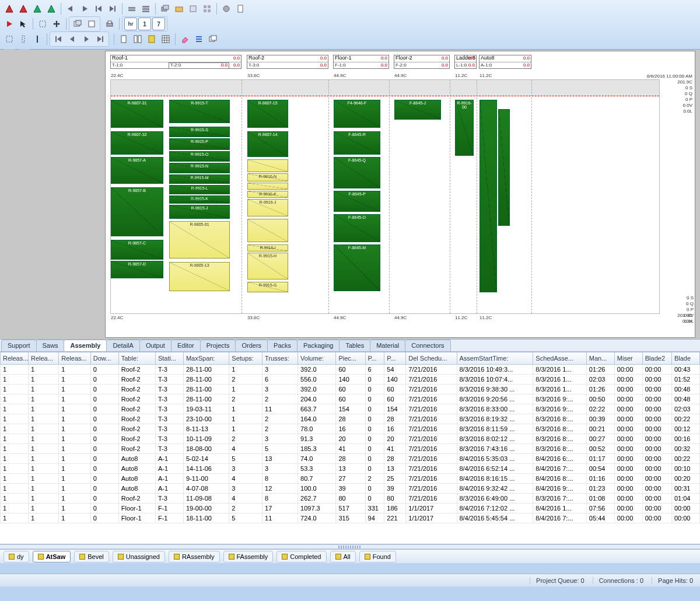  Describe the element at coordinates (137, 114) in the screenshot. I see `assembly-block: R-9807-31` at that location.